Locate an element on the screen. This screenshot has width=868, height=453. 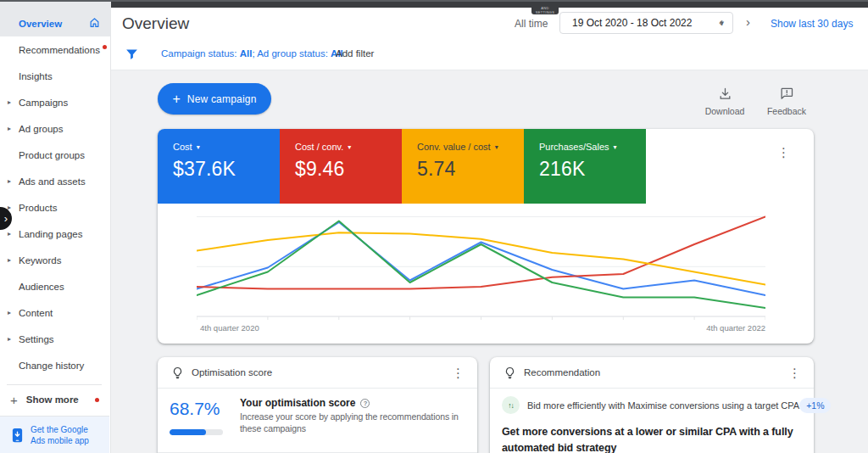
filter-funnel-icon is located at coordinates (132, 54).